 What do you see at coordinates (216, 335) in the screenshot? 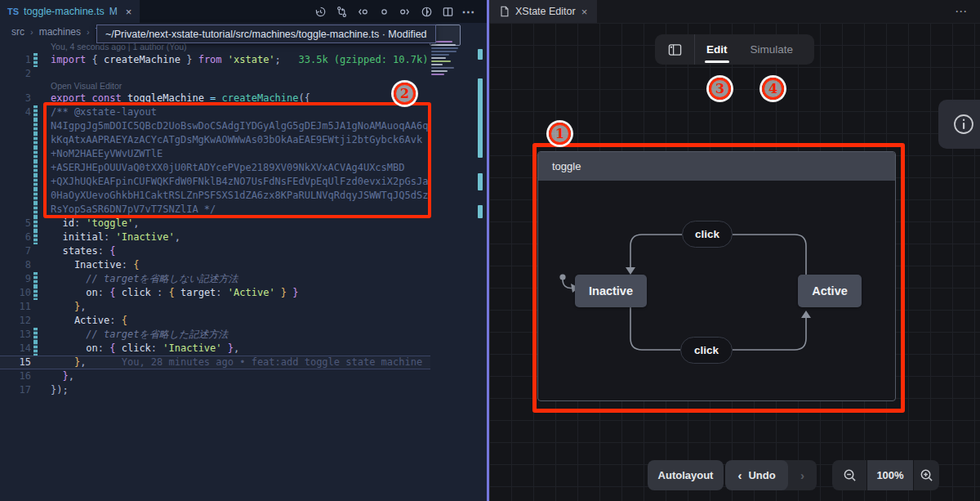
I see `code-line: 13 // targetを省略した記述方法` at bounding box center [216, 335].